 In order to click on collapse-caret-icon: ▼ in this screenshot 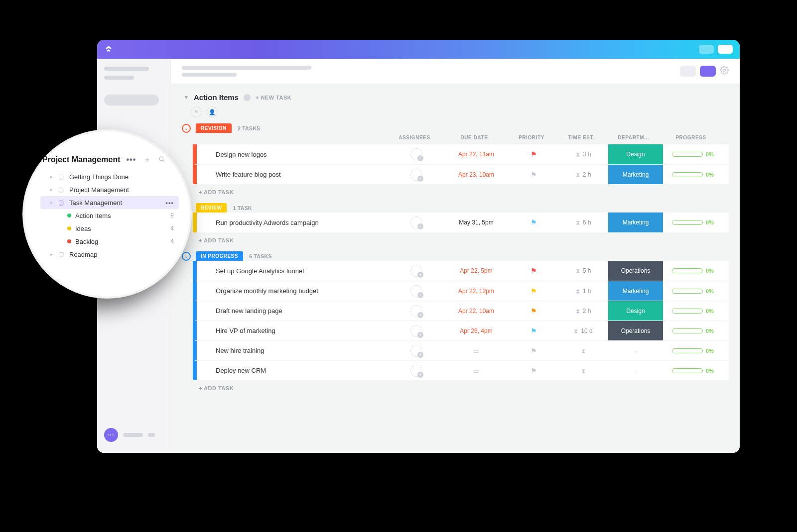, I will do `click(186, 98)`.